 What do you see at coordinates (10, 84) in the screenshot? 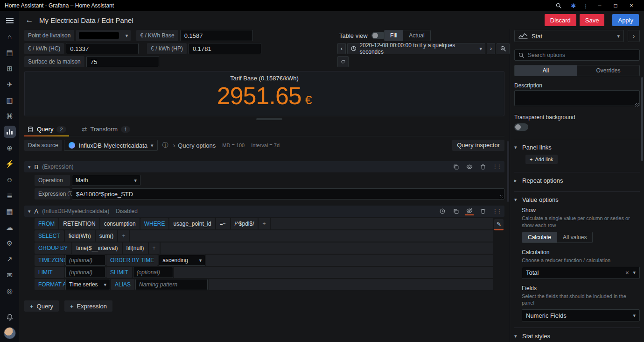
I see `sidebar-item-travel: ✈` at bounding box center [10, 84].